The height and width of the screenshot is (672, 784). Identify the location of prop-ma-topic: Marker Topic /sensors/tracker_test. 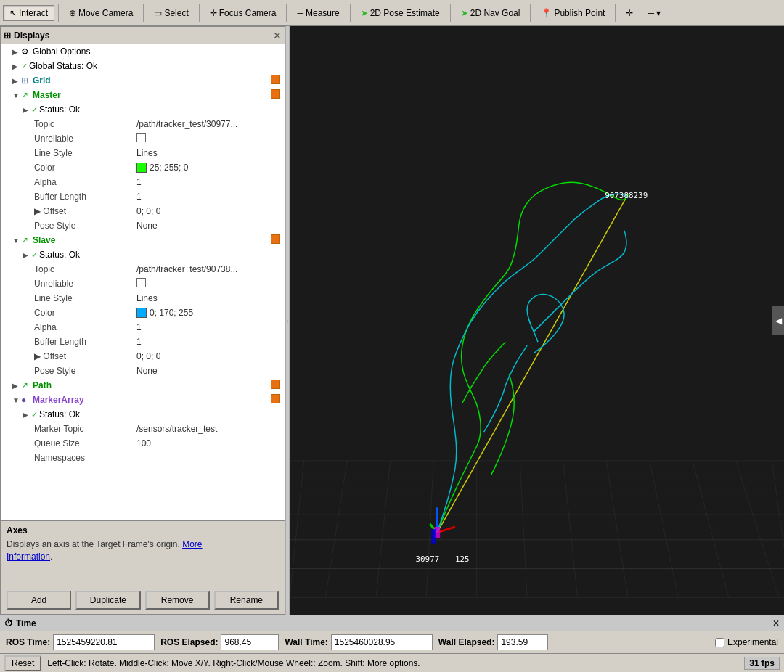
(142, 429).